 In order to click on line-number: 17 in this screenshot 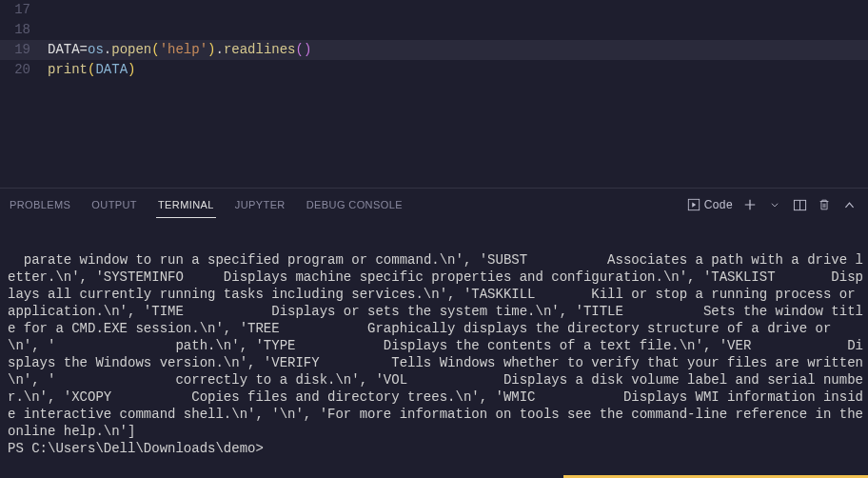, I will do `click(24, 10)`.